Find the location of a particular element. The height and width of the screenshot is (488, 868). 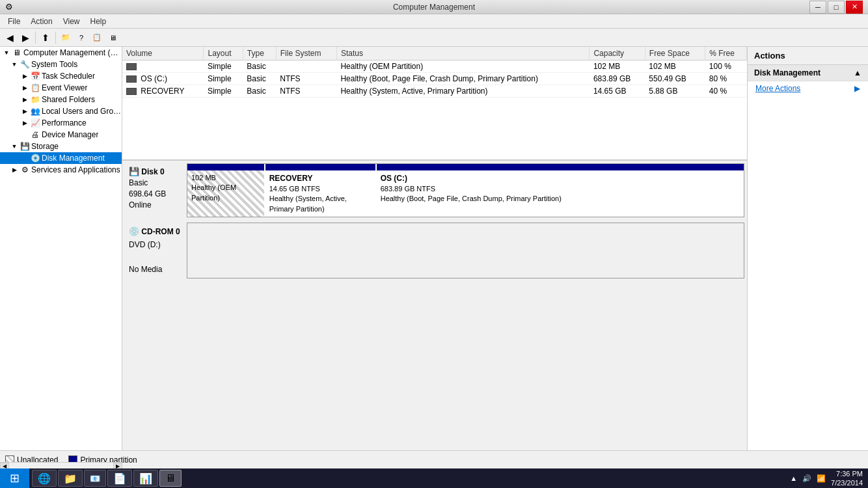

sidebar-item-device-manager: ▶ 🖨 Device Manager is located at coordinates (61, 135).